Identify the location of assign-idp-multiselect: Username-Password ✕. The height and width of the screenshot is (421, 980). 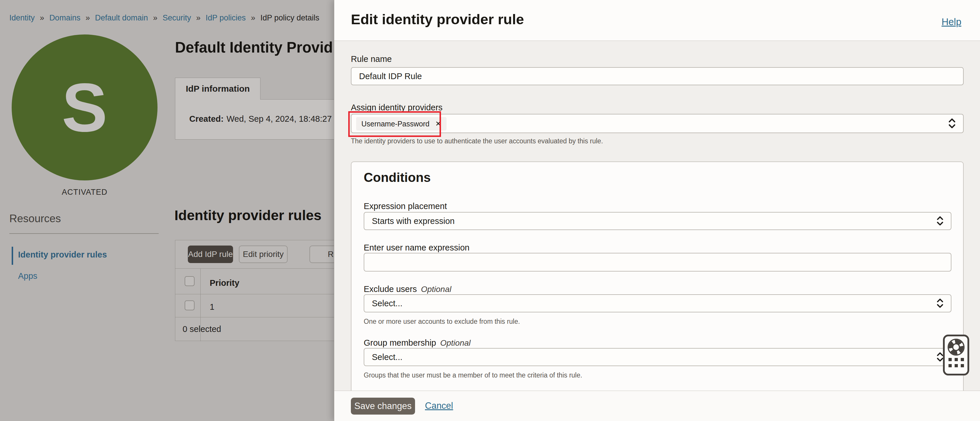
(657, 123).